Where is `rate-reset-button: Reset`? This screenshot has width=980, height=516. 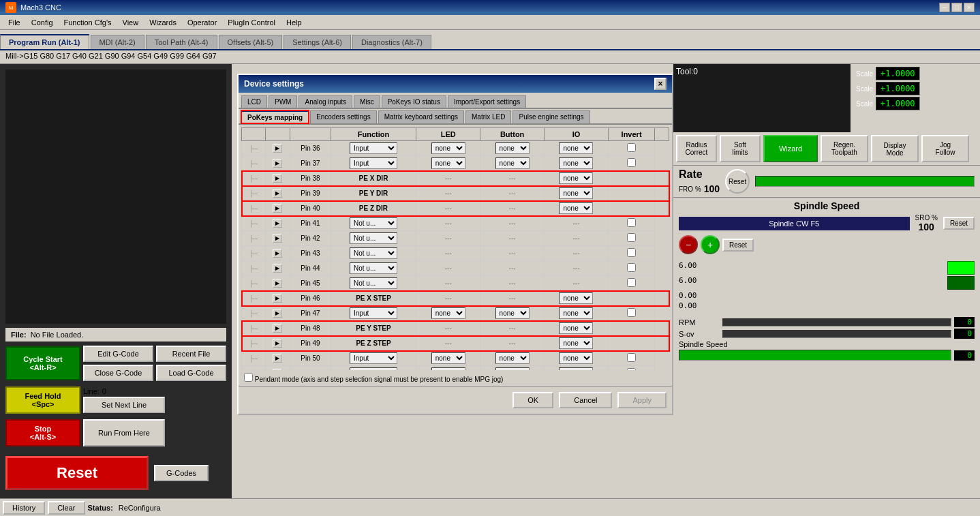
rate-reset-button: Reset is located at coordinates (737, 181).